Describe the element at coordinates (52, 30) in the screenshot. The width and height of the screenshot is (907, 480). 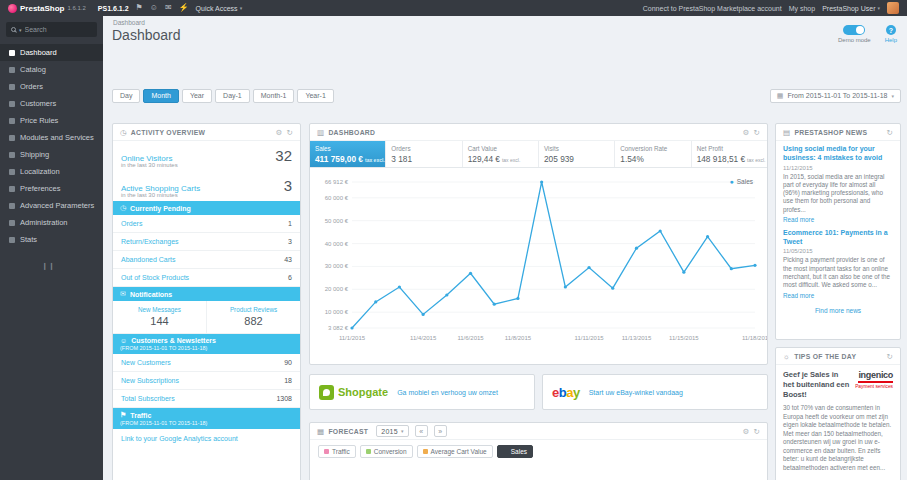
I see `sidebar-search: ▾` at that location.